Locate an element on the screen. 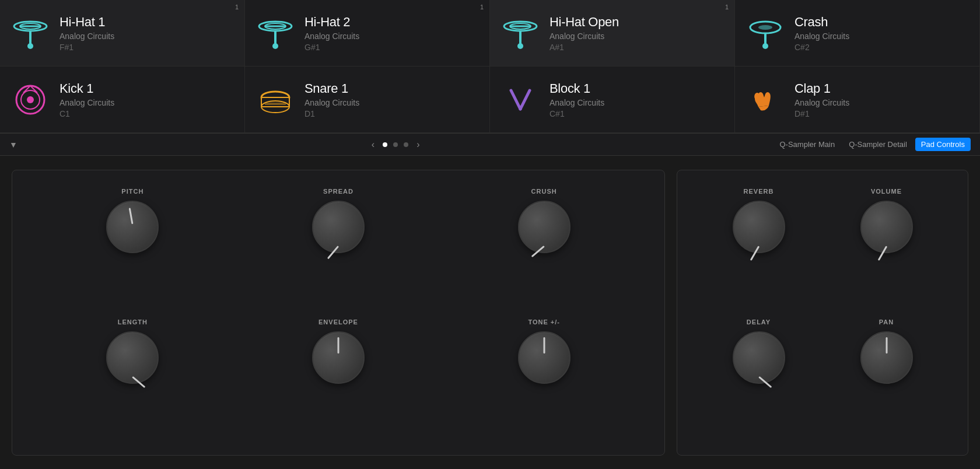 The image size is (980, 469). toolbar-center: ‹ › is located at coordinates (396, 145).